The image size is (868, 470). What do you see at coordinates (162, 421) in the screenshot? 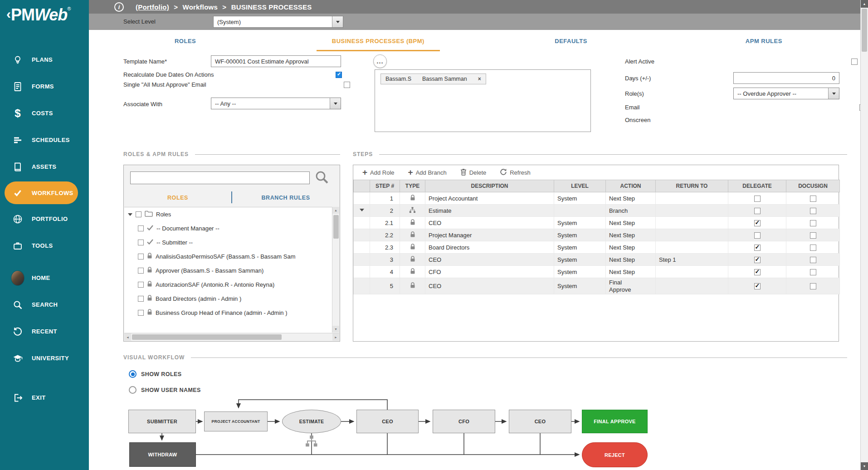
I see `workflow-node-submitter: SUBMITTER` at bounding box center [162, 421].